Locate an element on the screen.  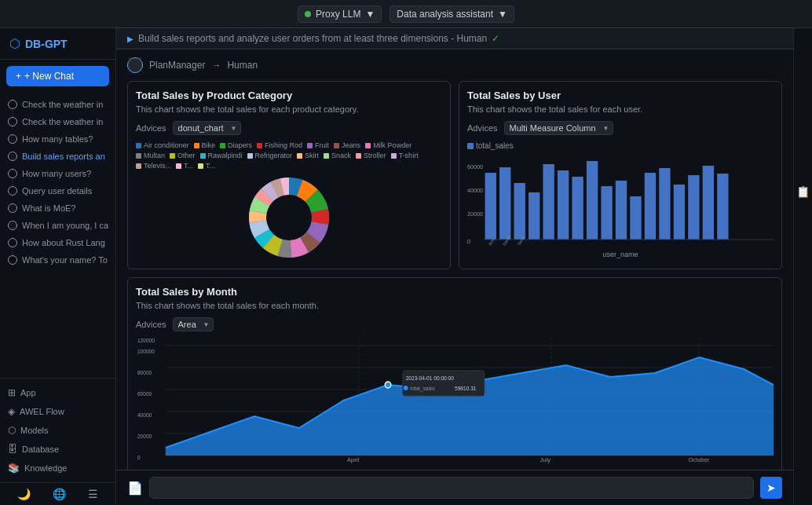
donut-chart-subtitle: This chart shows the total sales for eac… is located at coordinates (289, 109).